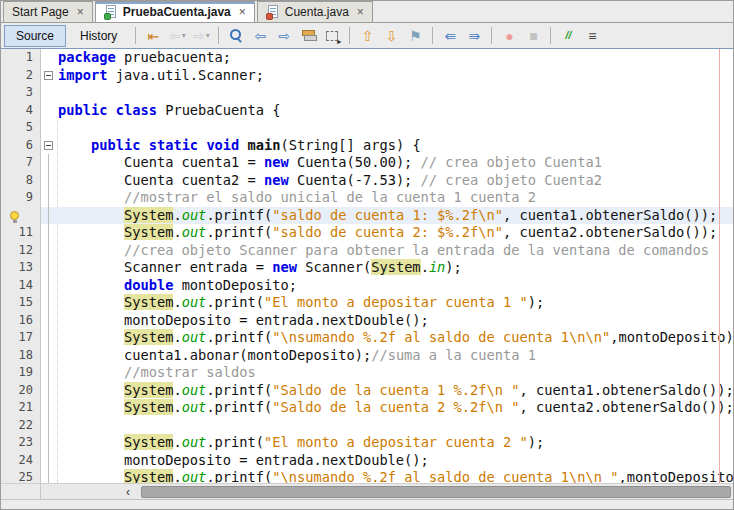  Describe the element at coordinates (450, 36) in the screenshot. I see `shift-line-left-icon: ⇚` at that location.